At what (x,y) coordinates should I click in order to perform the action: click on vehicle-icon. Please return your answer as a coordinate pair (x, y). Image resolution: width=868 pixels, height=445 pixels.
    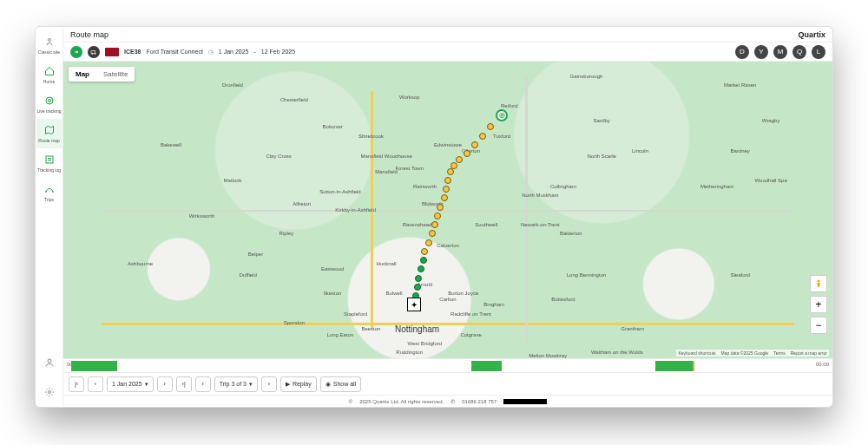
    Looking at the image, I should click on (112, 52).